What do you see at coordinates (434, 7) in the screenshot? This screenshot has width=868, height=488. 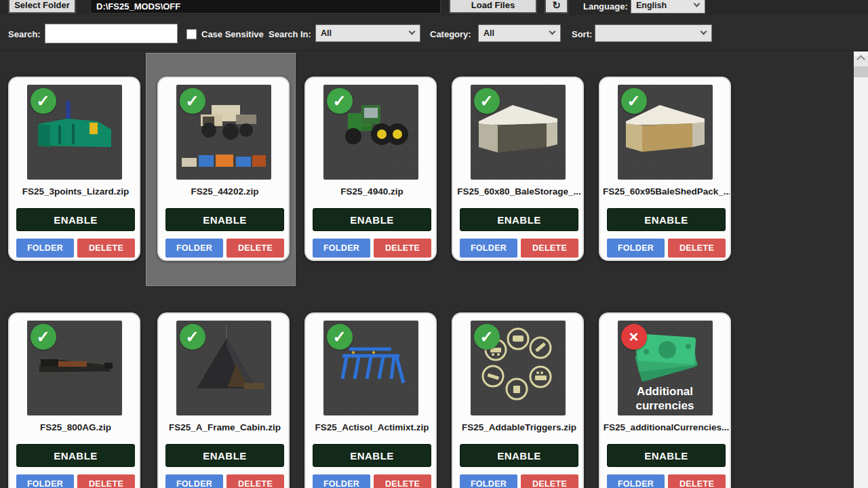 I see `toolbar: Select Folder D:\FS25_MODS\OFF Load File…` at bounding box center [434, 7].